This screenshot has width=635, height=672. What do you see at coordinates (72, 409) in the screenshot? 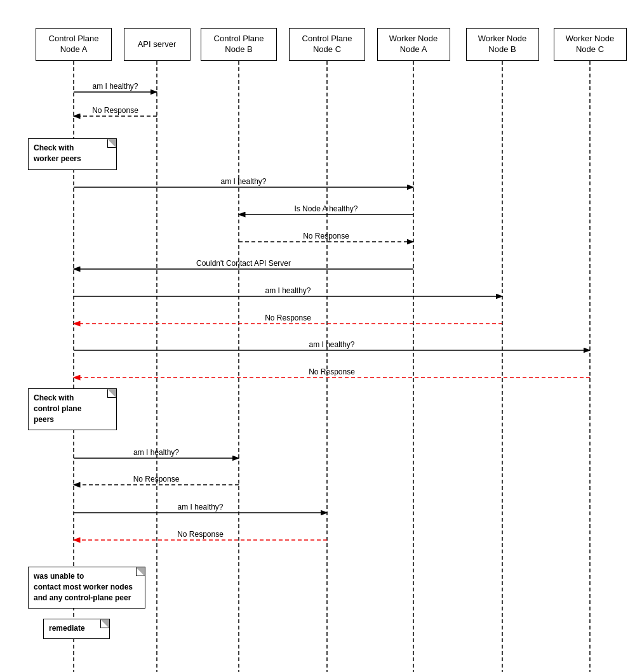
I see `note-note2: Check withcontrol planepeers` at bounding box center [72, 409].